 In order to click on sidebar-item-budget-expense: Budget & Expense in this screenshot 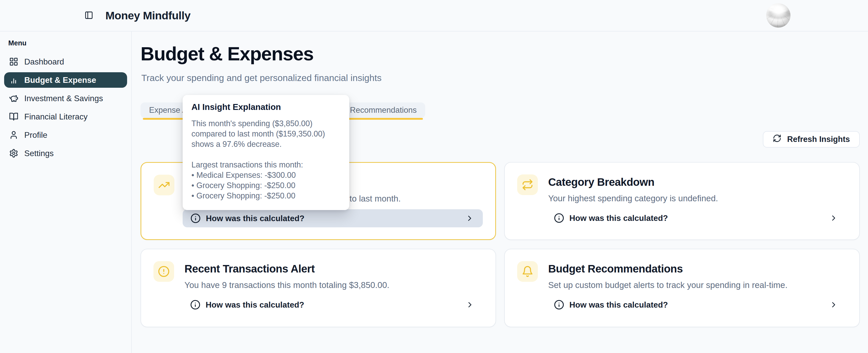, I will do `click(65, 80)`.